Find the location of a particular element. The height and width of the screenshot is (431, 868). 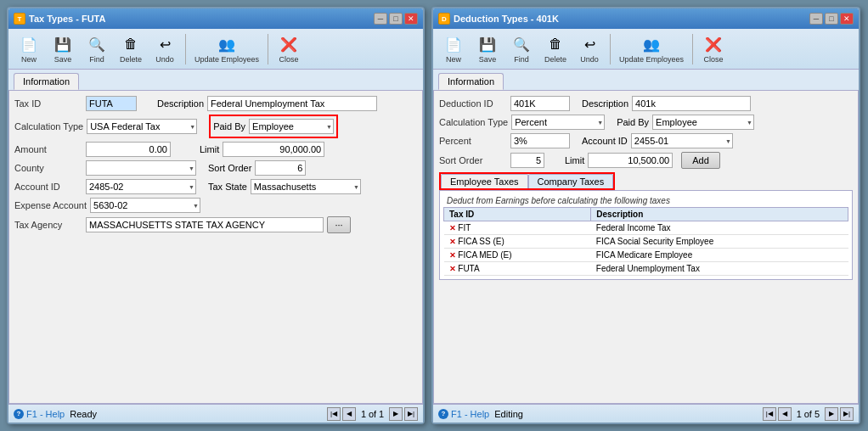

find-icon: 🔍 is located at coordinates (97, 44).